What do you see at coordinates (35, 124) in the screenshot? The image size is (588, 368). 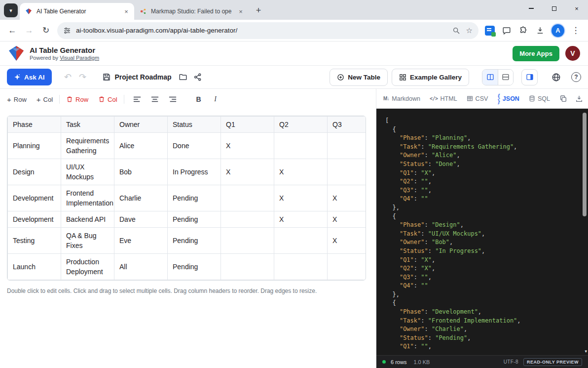 I see `column-header: Phase` at bounding box center [35, 124].